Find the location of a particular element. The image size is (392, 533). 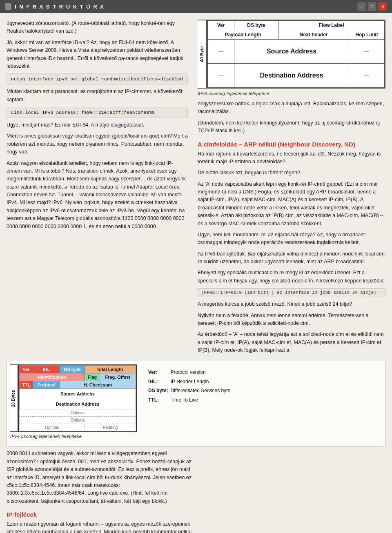

legend-row-ver: Ver: Protocol version is located at coordinates (190, 372).